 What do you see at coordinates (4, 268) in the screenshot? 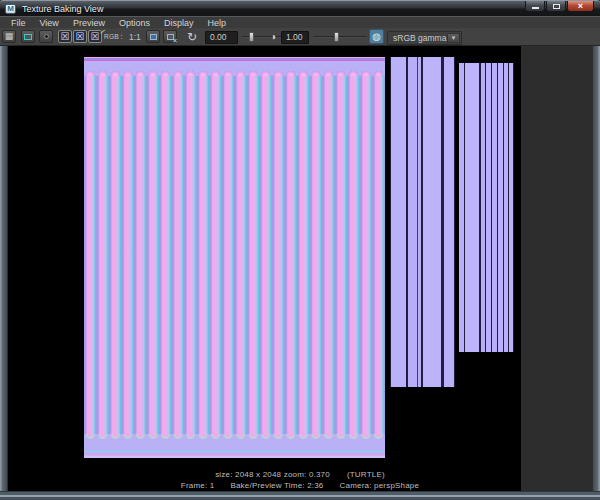
I see `window-border-left` at bounding box center [4, 268].